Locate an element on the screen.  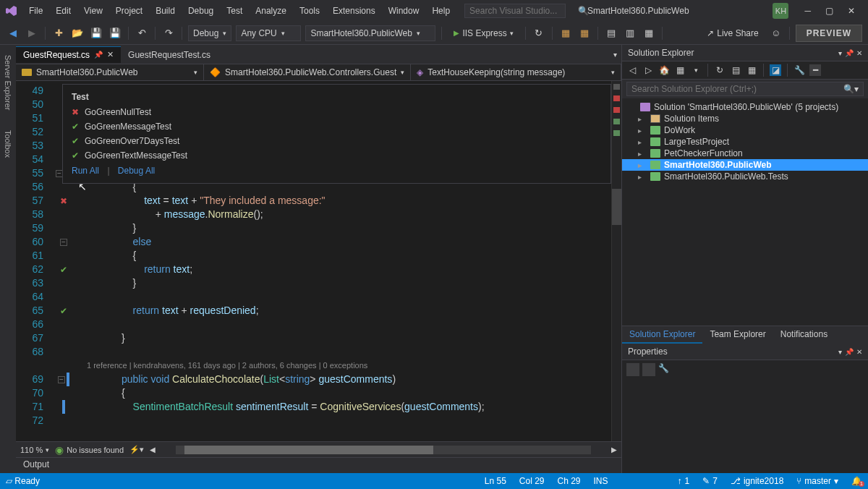
tree-item: ▸Solution Items is located at coordinates (745, 119).